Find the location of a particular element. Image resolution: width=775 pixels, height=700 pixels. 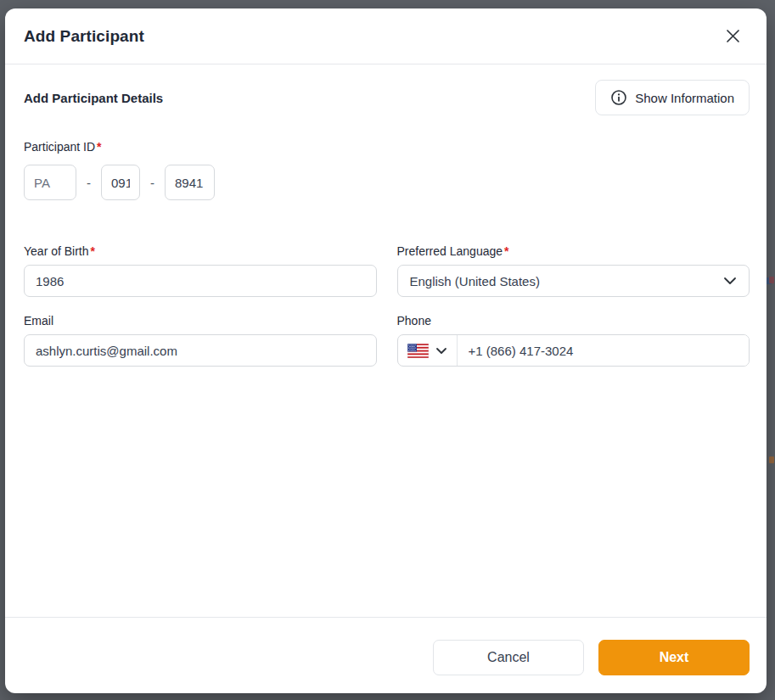

participant-id-field: Participant ID* - - is located at coordinates (387, 170).